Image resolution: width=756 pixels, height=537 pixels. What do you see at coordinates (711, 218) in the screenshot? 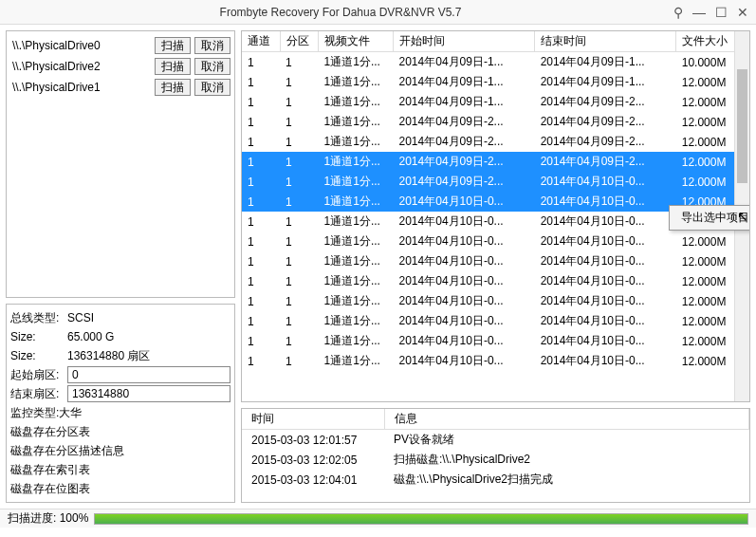
I see `export-selected-menuitem: 导出选中项目` at bounding box center [711, 218].